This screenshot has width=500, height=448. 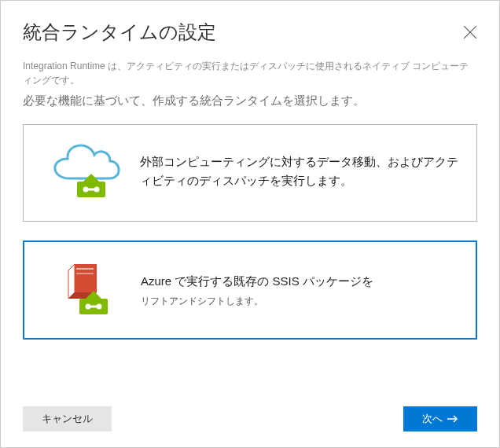 I want to click on intro-subtitle: 必要な機能に基づいて、作成する統合ランタイムを選択します。, so click(x=250, y=108).